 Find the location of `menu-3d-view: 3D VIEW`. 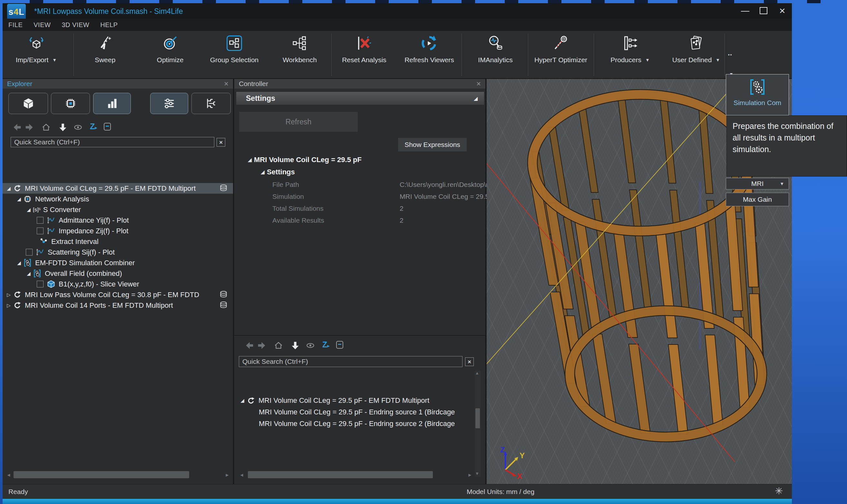

menu-3d-view: 3D VIEW is located at coordinates (75, 25).